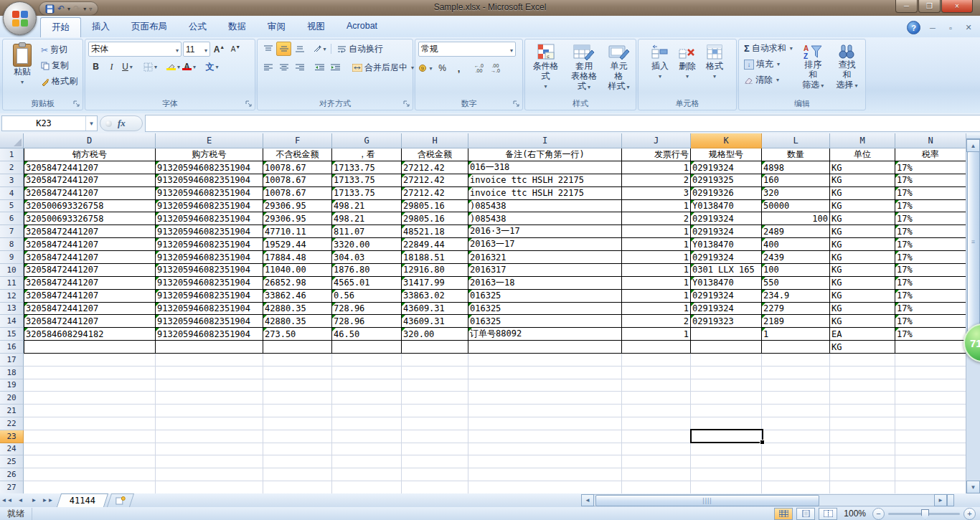  Describe the element at coordinates (726, 283) in the screenshot. I see `cell-K11: Y0138470` at that location.